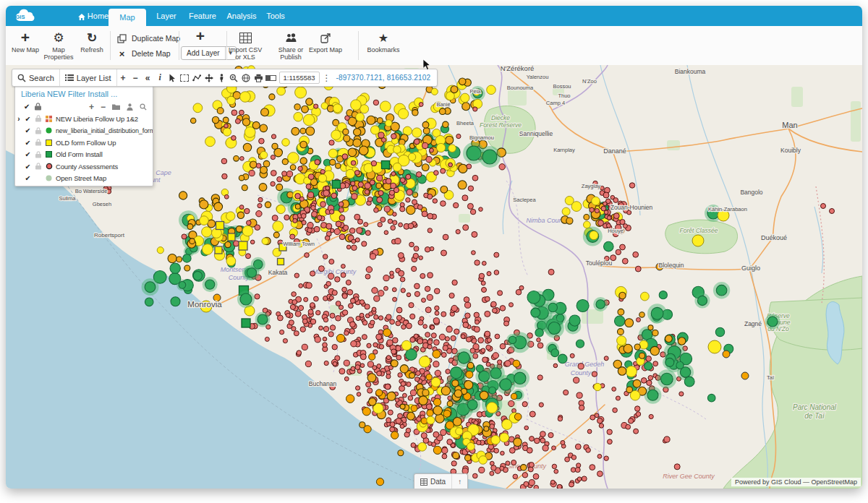 This screenshot has width=868, height=503. What do you see at coordinates (242, 16) in the screenshot?
I see `nav-tab-analysis: Analysis` at bounding box center [242, 16].